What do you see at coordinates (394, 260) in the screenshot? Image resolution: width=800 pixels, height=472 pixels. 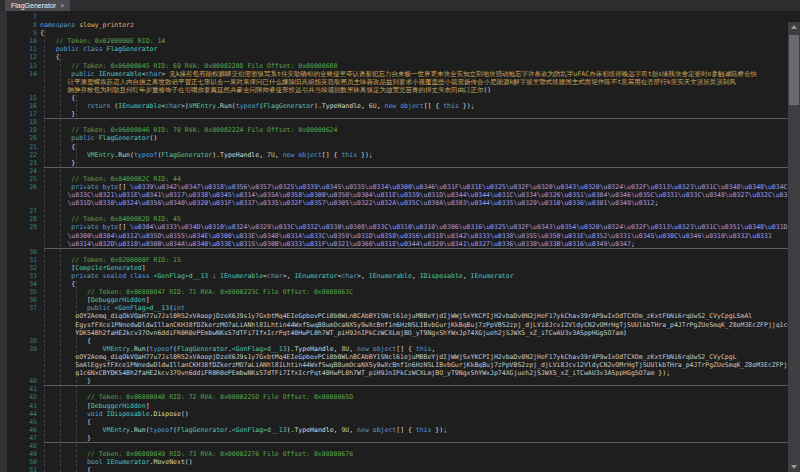 I see `code-line: 31 // Token: 0x0200000F RID: 15` at bounding box center [394, 260].